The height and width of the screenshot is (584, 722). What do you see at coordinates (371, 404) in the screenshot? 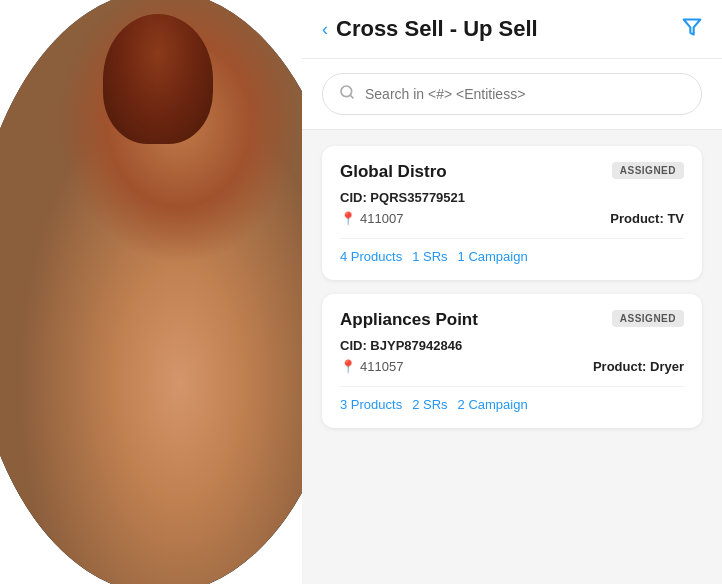
I see `tag-products-2: 3 Products` at bounding box center [371, 404].